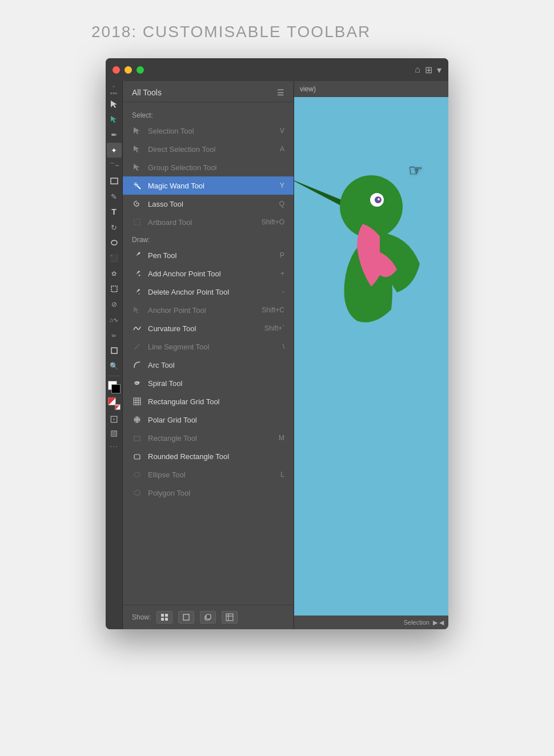  What do you see at coordinates (208, 204) in the screenshot?
I see `lasso-tool-item: Lasso Tool Q` at bounding box center [208, 204].